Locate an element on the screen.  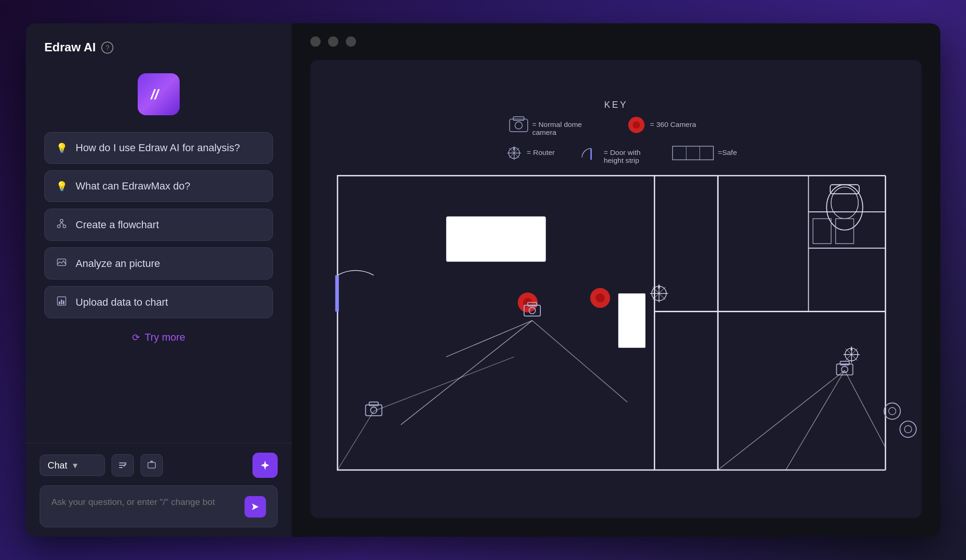
bottom-controls: Chat ▾ is located at coordinates (159, 465).